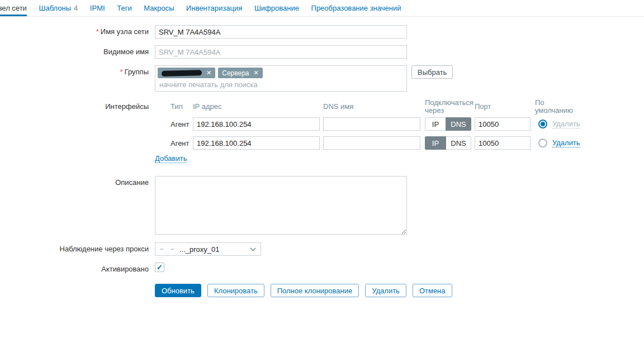  I want to click on tab-inventory: Инвентаризация, so click(214, 10).